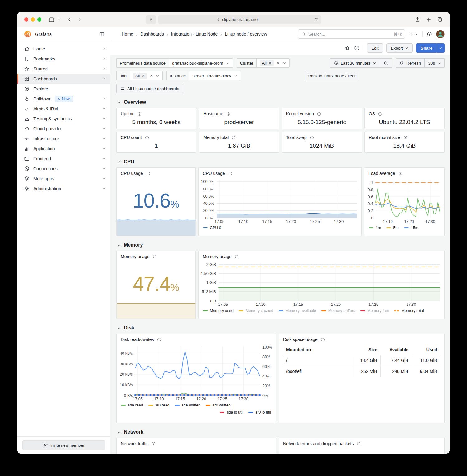  Describe the element at coordinates (70, 20) in the screenshot. I see `back-icon` at that location.